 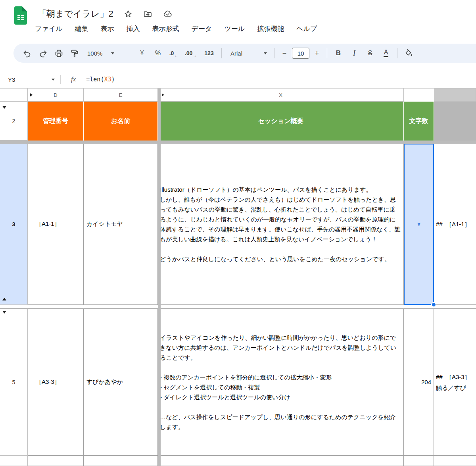 I want to click on cell-D3: ［A1-1］, so click(x=56, y=224).